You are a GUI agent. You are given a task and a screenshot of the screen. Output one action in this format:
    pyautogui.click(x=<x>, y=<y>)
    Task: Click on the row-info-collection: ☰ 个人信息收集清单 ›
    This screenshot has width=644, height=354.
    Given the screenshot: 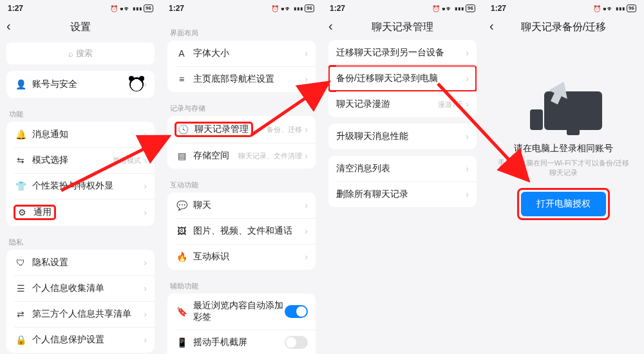 What is the action you would take?
    pyautogui.click(x=80, y=288)
    